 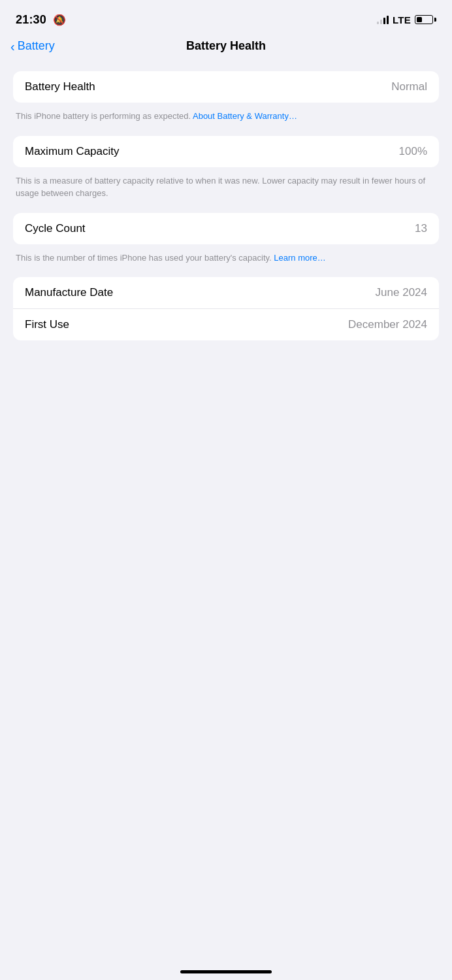 What do you see at coordinates (406, 20) in the screenshot?
I see `status-right: LTE` at bounding box center [406, 20].